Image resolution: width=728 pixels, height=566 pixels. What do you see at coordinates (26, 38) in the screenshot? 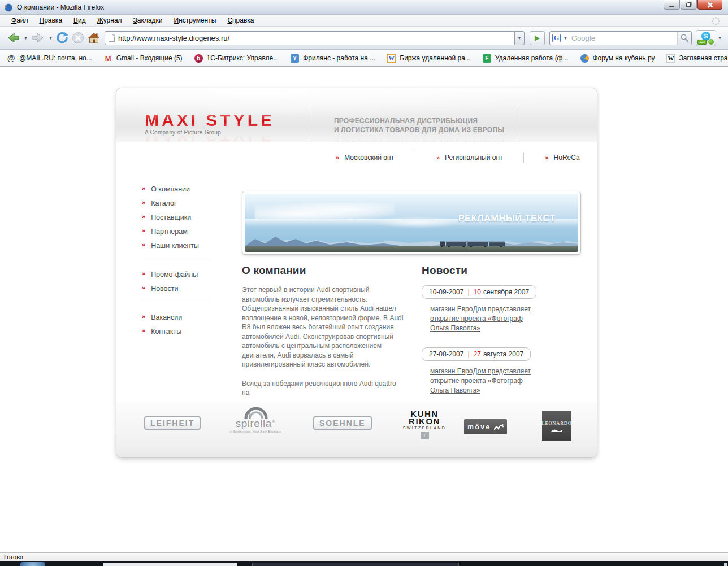
I see `back-history-caret-icon: ▼` at bounding box center [26, 38].